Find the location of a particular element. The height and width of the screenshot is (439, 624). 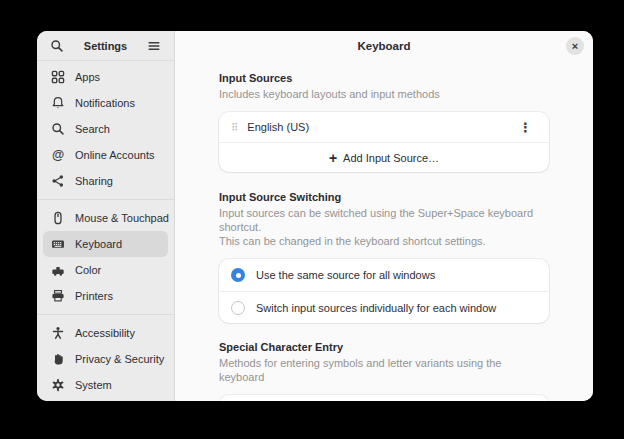

switching-card: Use the same source for all windows Swit… is located at coordinates (384, 291).